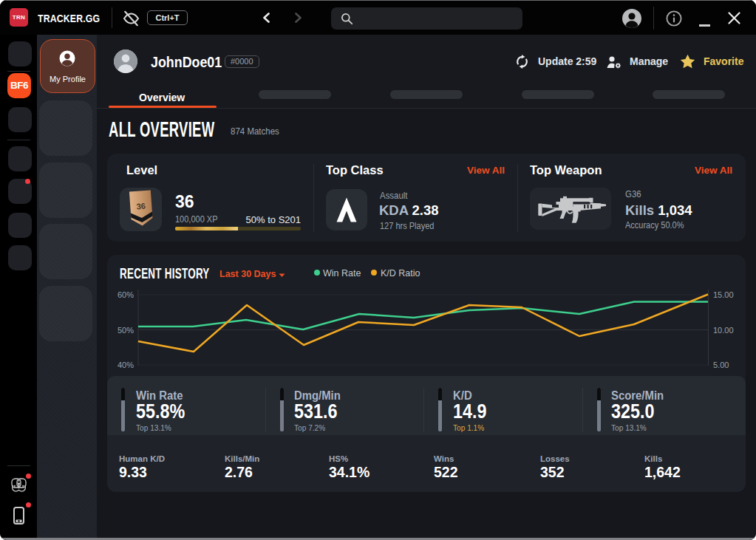  Describe the element at coordinates (723, 295) in the screenshot. I see `svg-text: 15.00` at that location.